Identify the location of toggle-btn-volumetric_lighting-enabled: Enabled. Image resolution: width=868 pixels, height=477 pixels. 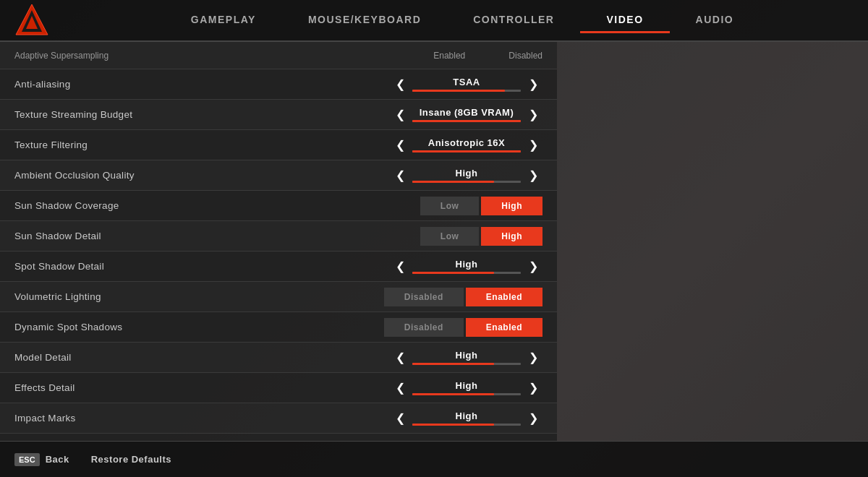
(504, 297).